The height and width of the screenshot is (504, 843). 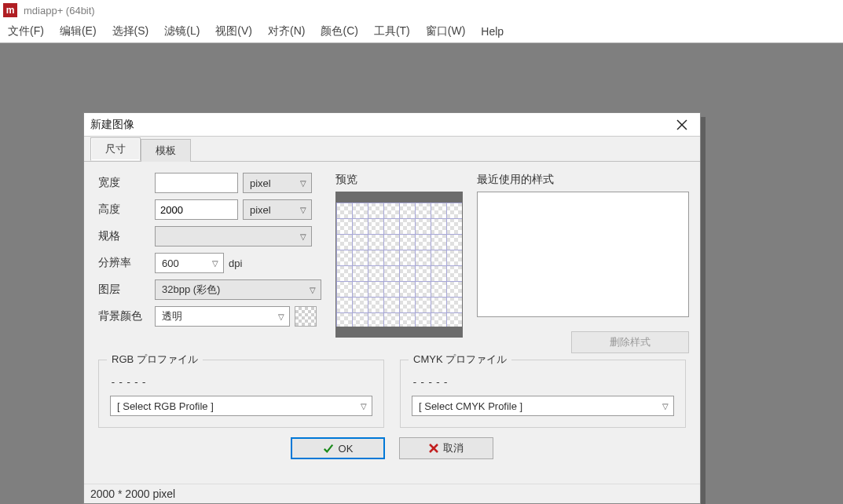 What do you see at coordinates (126, 316) in the screenshot?
I see `bg-label: 背景颜色` at bounding box center [126, 316].